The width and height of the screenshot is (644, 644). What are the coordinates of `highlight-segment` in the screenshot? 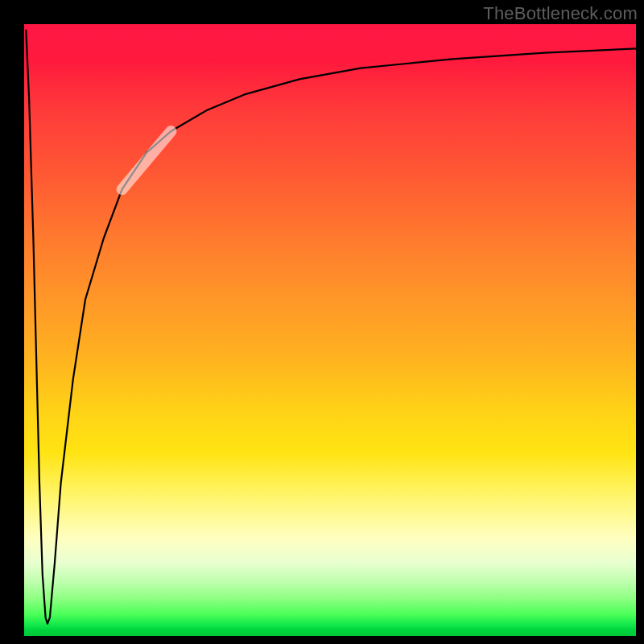 It's located at (147, 160).